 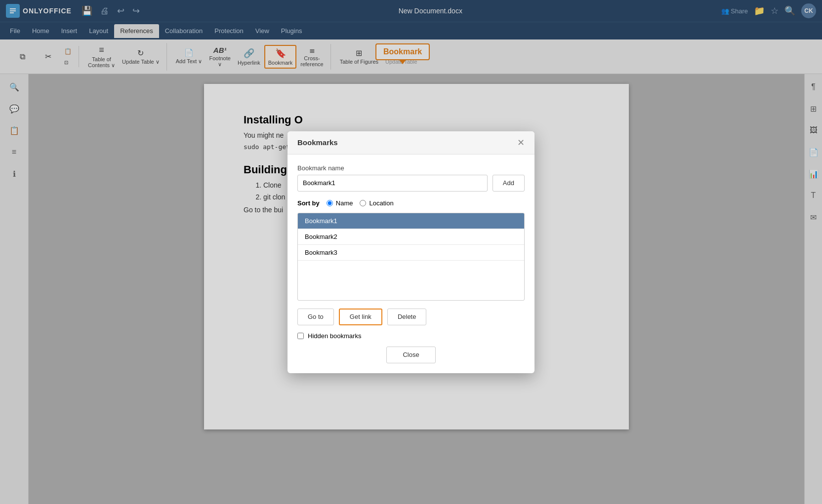 I want to click on bookmark-name-label: Bookmark name, so click(x=411, y=168).